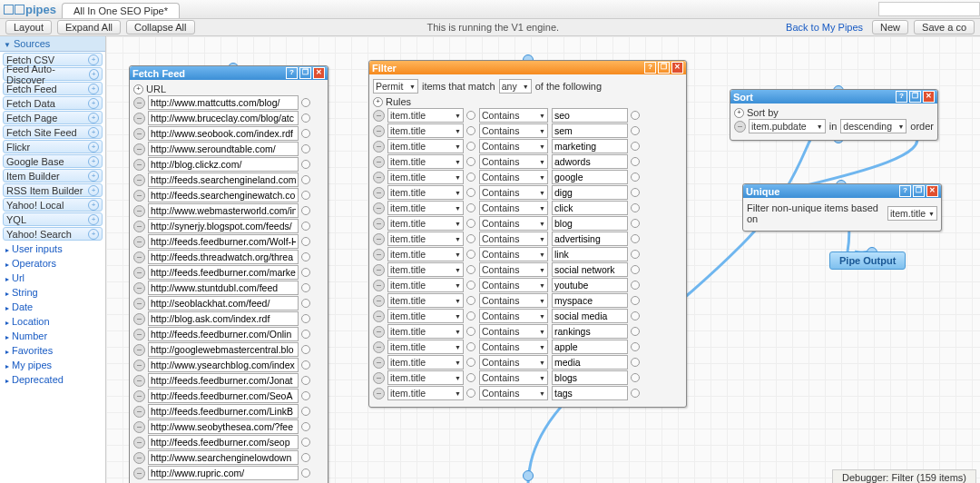 This screenshot has width=980, height=483. What do you see at coordinates (873, 126) in the screenshot?
I see `sort-dir-select: descending▼` at bounding box center [873, 126].